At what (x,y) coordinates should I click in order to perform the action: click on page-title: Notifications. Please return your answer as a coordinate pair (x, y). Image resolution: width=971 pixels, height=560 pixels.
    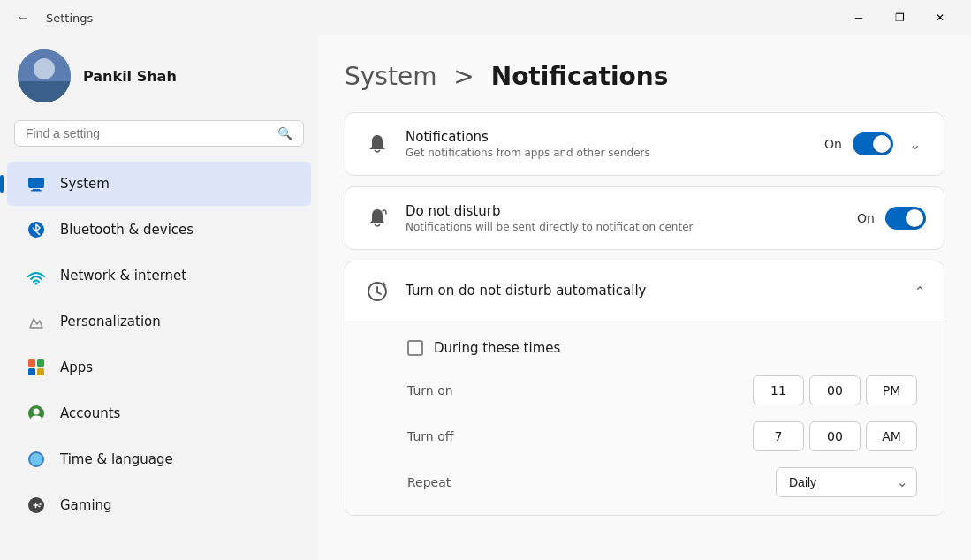
    Looking at the image, I should click on (580, 76).